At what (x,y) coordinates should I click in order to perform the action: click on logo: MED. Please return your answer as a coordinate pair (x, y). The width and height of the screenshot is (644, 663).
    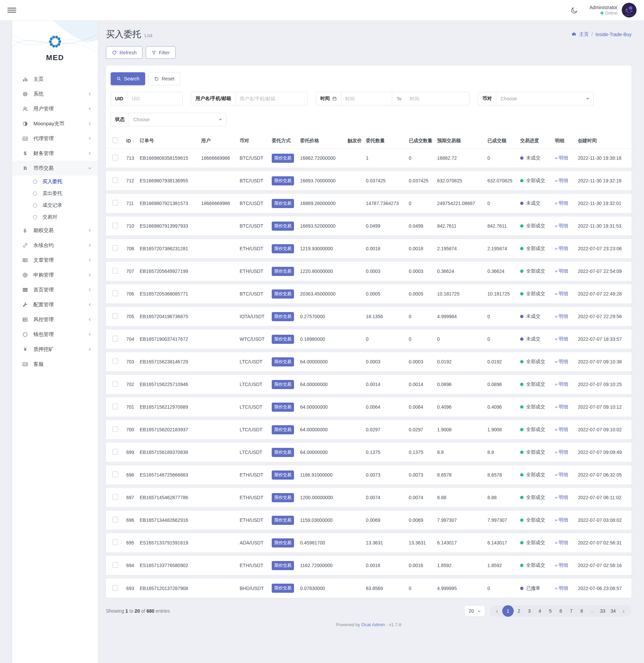
    Looking at the image, I should click on (55, 41).